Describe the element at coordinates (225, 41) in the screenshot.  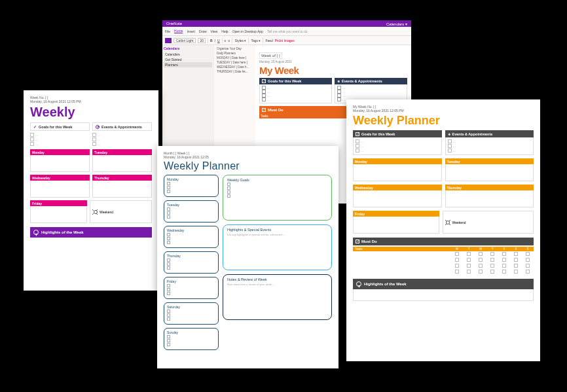
I see `bullets-icon: ≡` at that location.